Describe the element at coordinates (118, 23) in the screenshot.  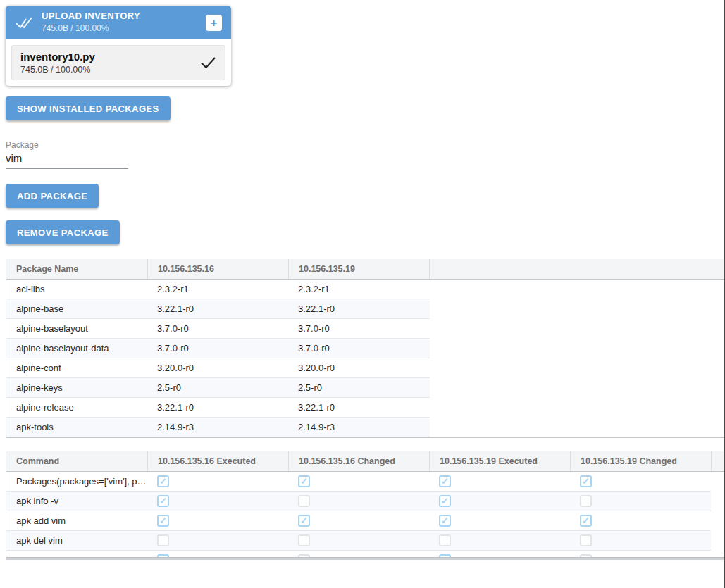
I see `upload-card-header: UPLOAD INVENTORY 745.0B / 100.00% +` at that location.